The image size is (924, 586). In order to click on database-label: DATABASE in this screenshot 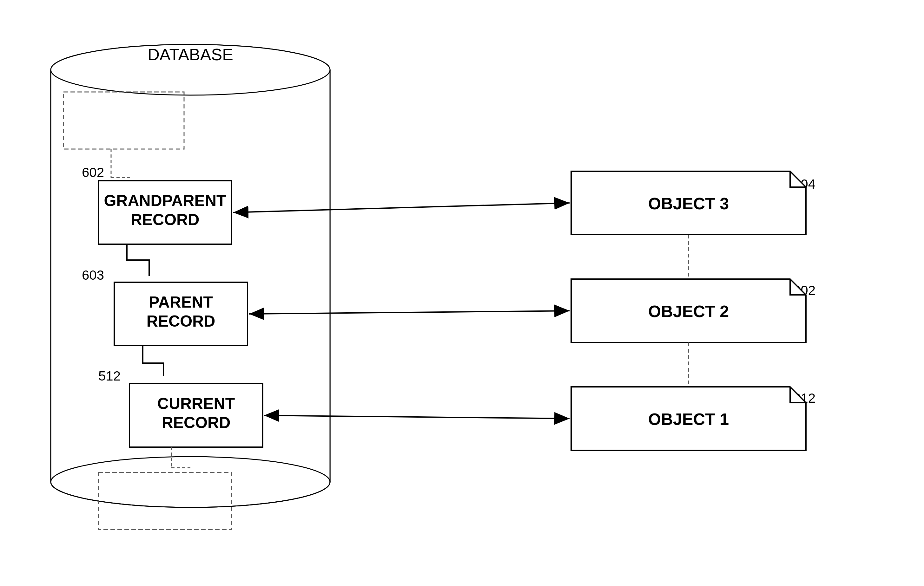, I will do `click(190, 54)`.